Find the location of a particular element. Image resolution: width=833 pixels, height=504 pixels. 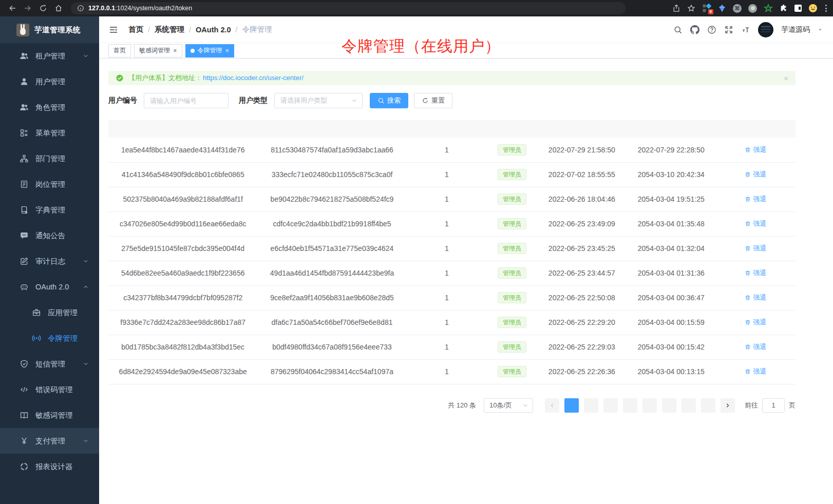

extension-record-icon is located at coordinates (753, 8).